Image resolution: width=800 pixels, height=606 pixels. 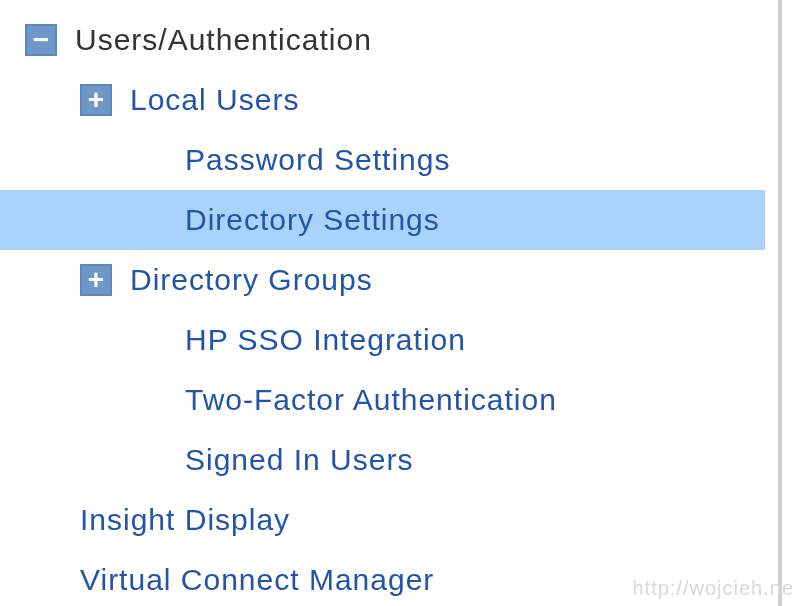 What do you see at coordinates (420, 40) in the screenshot?
I see `tree-item-label: Users/Authentication` at bounding box center [420, 40].